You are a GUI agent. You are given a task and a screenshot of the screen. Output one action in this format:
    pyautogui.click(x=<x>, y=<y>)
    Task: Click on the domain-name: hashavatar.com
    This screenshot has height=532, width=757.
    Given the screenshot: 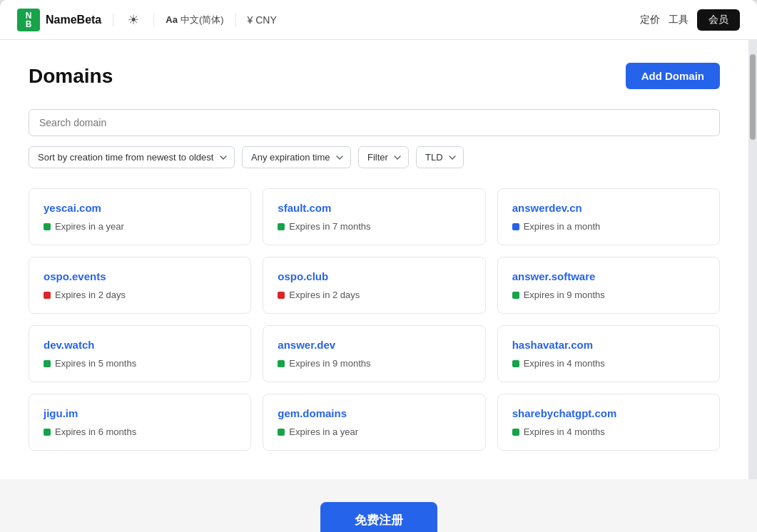 What is the action you would take?
    pyautogui.click(x=609, y=345)
    